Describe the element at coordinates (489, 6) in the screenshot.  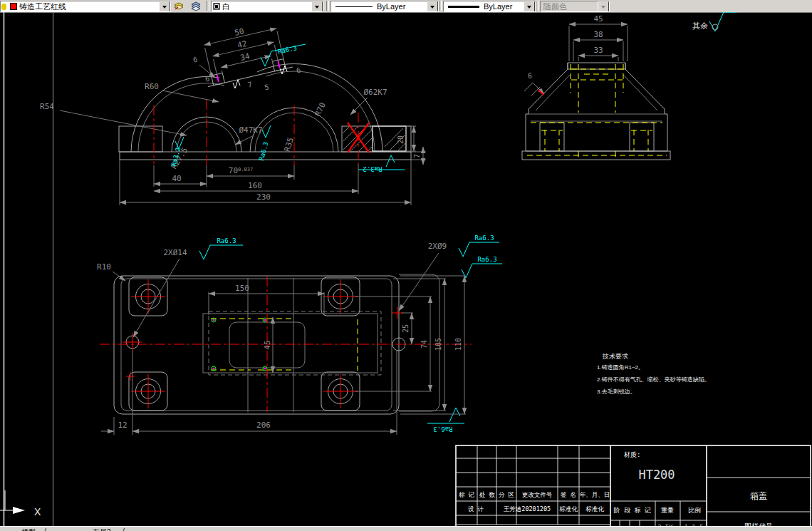
I see `lineweight-combobox: ByLayer` at that location.